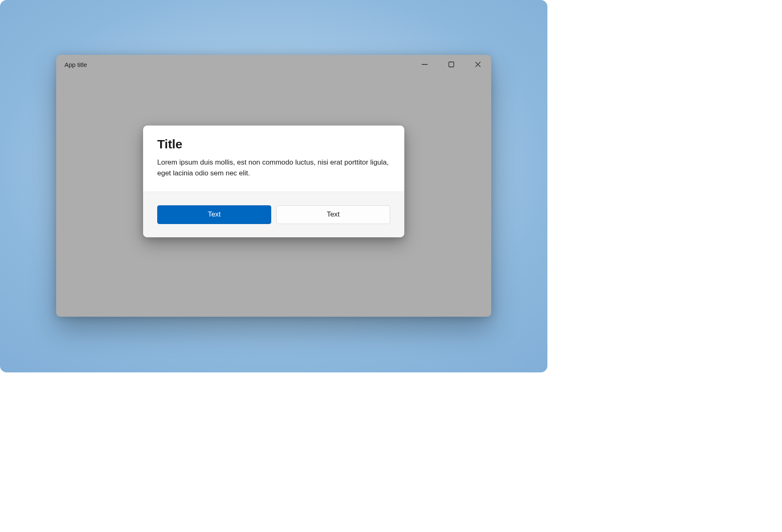  Describe the element at coordinates (76, 65) in the screenshot. I see `app-title: App title` at that location.